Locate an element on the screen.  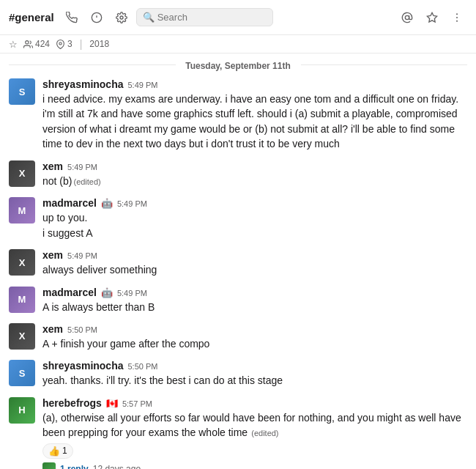
message-header: xem5:50 PM is located at coordinates (255, 329).